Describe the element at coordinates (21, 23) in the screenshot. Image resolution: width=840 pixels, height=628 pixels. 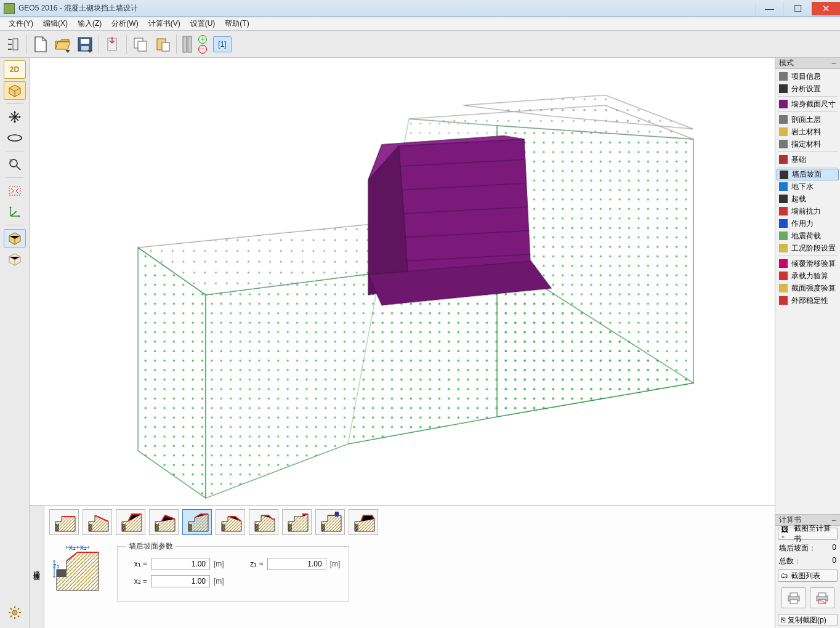
I see `menu-file: 文件(Y)` at that location.